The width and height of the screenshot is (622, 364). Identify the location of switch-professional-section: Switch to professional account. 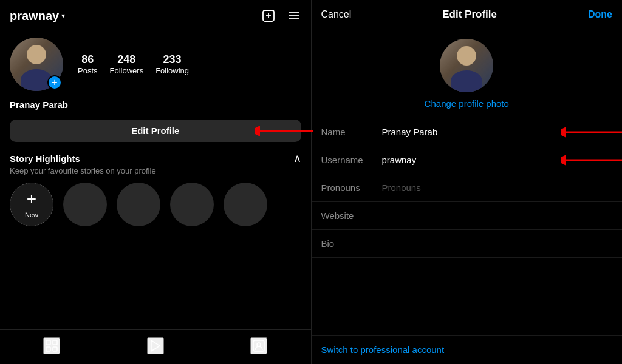
(467, 349).